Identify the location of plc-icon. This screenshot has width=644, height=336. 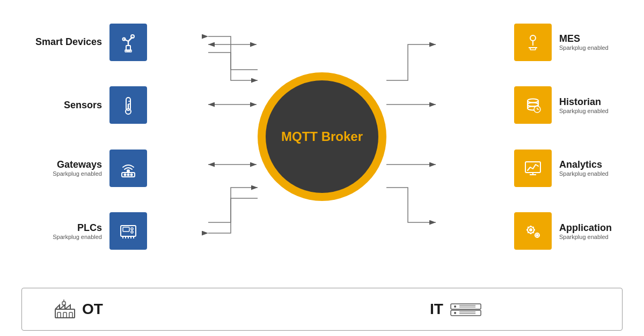
(128, 231).